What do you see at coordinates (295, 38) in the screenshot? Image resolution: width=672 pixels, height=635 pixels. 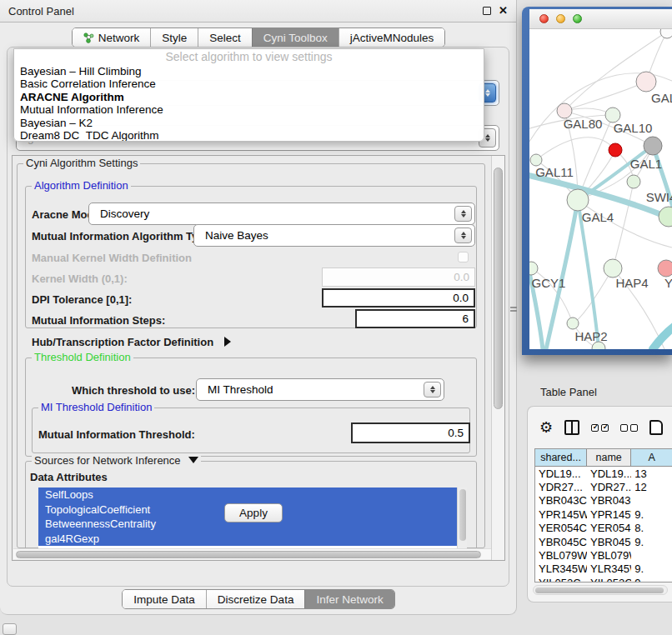 I see `tab-cyni-toolbox: Cyni Toolbox` at bounding box center [295, 38].